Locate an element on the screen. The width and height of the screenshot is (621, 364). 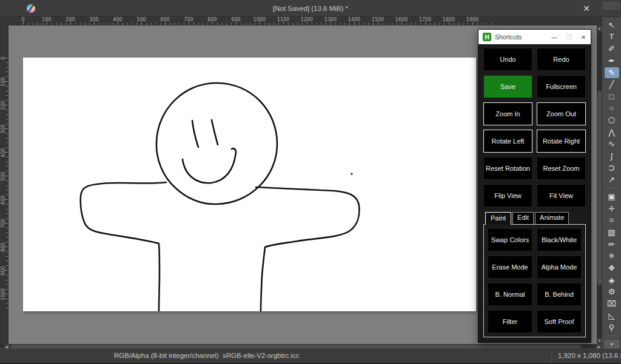
alpha-mode-button: Alpha Mode is located at coordinates (559, 267).